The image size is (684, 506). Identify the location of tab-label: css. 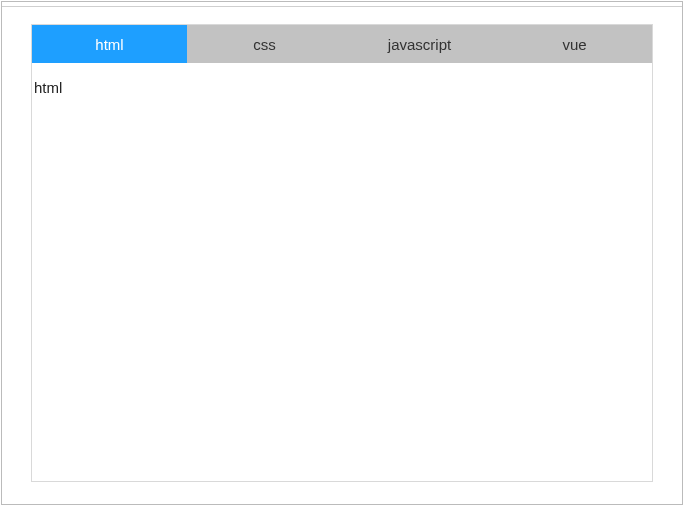
(264, 44).